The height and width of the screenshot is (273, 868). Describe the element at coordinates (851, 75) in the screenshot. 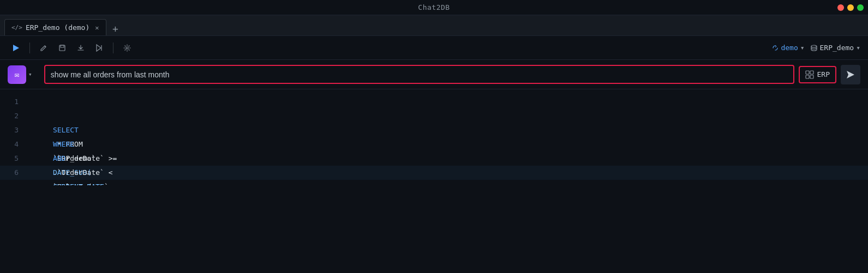

I see `ai-send-btn` at that location.